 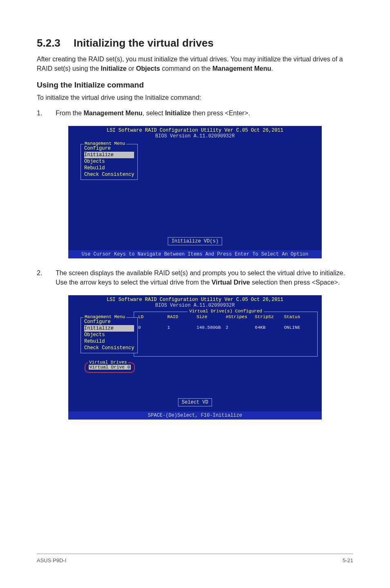 What do you see at coordinates (226, 311) in the screenshot?
I see `vd-configured-title: Virtual Drive(s) Configured` at bounding box center [226, 311].